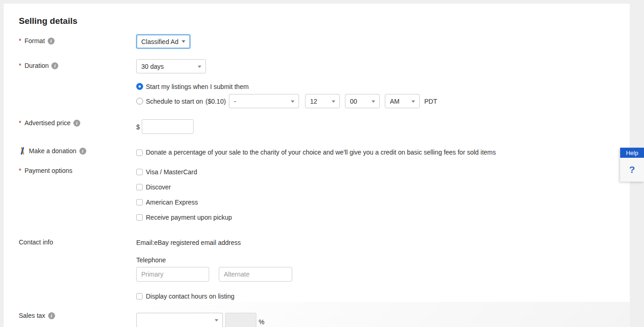  I want to click on help-panel-body: ?, so click(632, 170).